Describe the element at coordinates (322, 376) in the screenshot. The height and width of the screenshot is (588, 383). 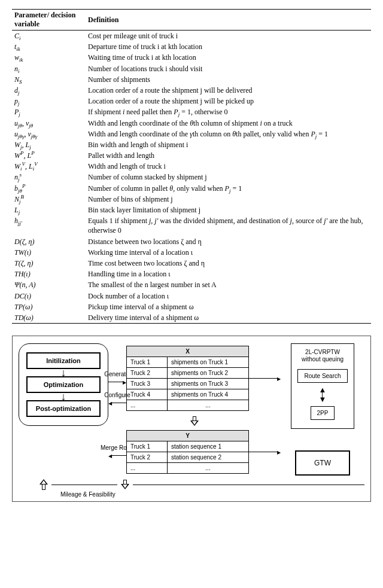
I see `route-search-box: Route Search` at that location.